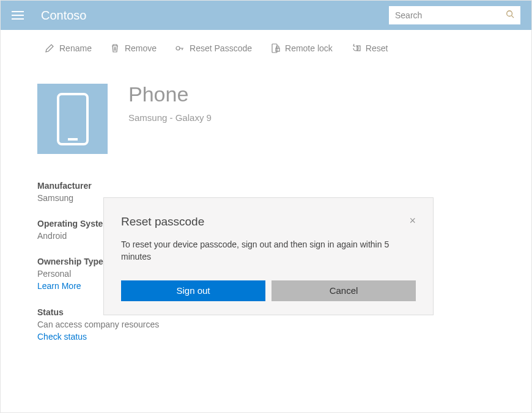 This screenshot has height=413, width=532. I want to click on remove-label: Remove, so click(141, 48).